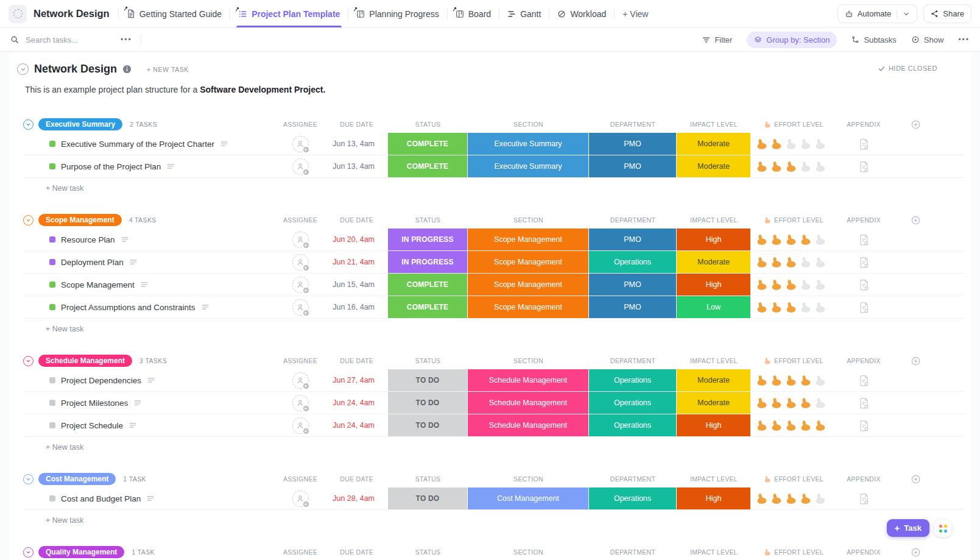 This screenshot has height=560, width=980. Describe the element at coordinates (97, 285) in the screenshot. I see `task-name: Scope Management` at that location.